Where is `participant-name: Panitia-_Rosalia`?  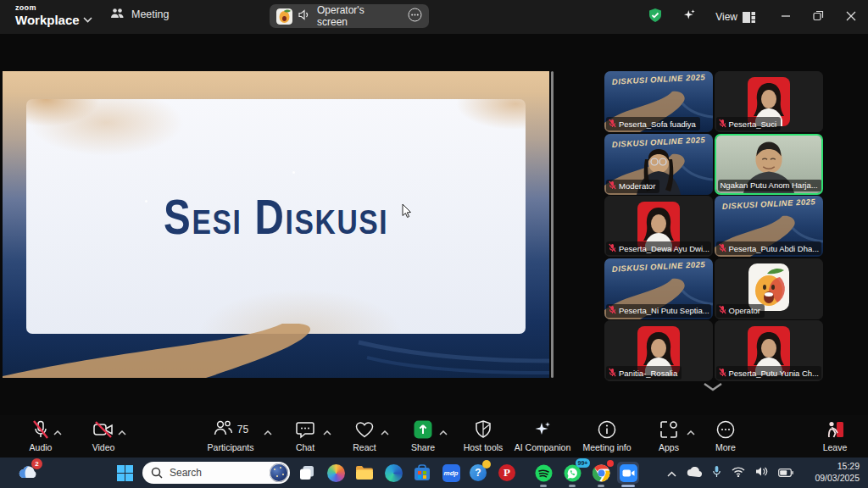 participant-name: Panitia-_Rosalia is located at coordinates (648, 373).